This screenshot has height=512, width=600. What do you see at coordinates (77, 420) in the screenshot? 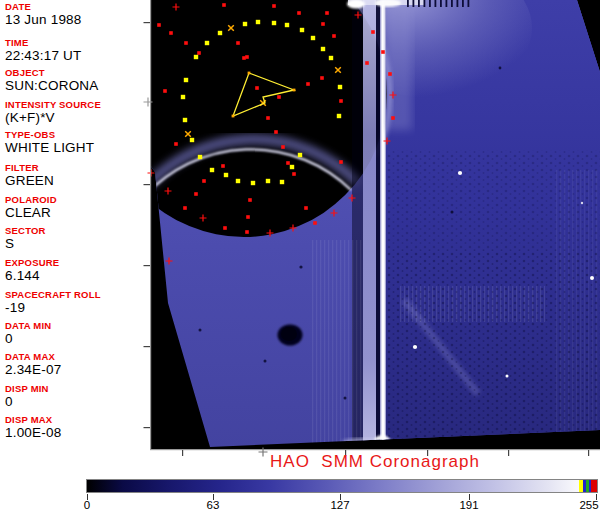
I see `metadata-label: DISP MAX` at bounding box center [77, 420].